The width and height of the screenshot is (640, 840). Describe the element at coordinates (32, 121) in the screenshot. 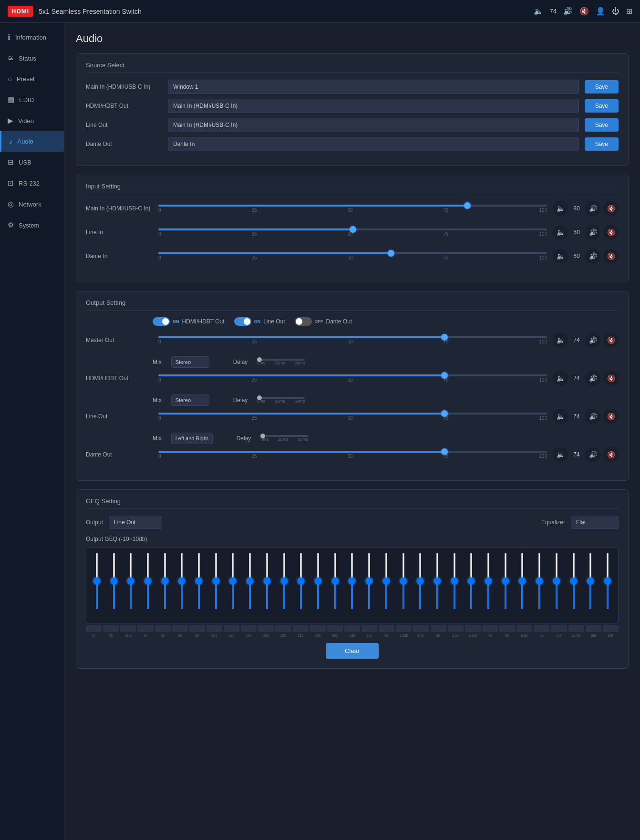

I see `sidebar-item-video: ▶ Video` at that location.